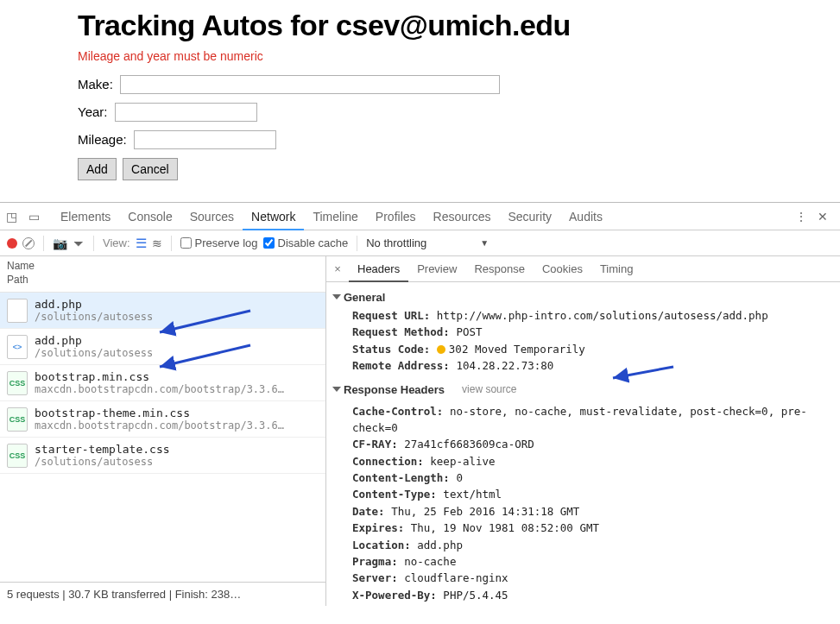 This screenshot has height=624, width=840. Describe the element at coordinates (159, 376) in the screenshot. I see `request-name: bootstrap.min.css` at that location.